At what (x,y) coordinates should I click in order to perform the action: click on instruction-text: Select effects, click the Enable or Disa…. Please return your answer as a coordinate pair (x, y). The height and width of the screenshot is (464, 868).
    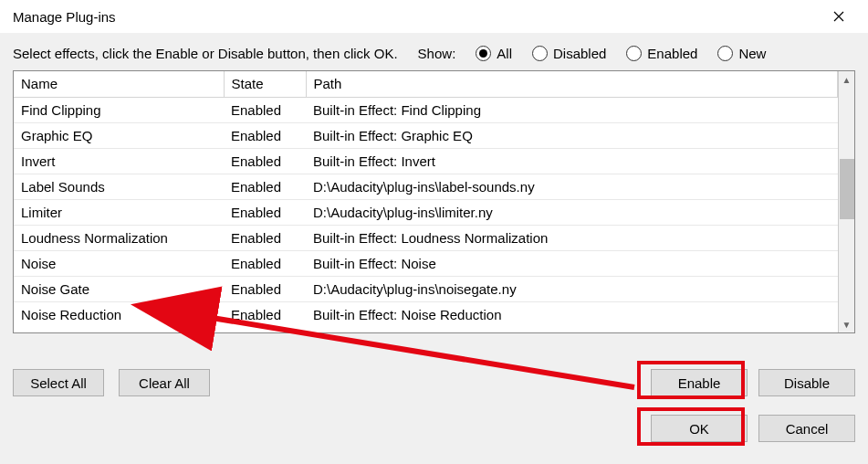
    Looking at the image, I should click on (205, 53).